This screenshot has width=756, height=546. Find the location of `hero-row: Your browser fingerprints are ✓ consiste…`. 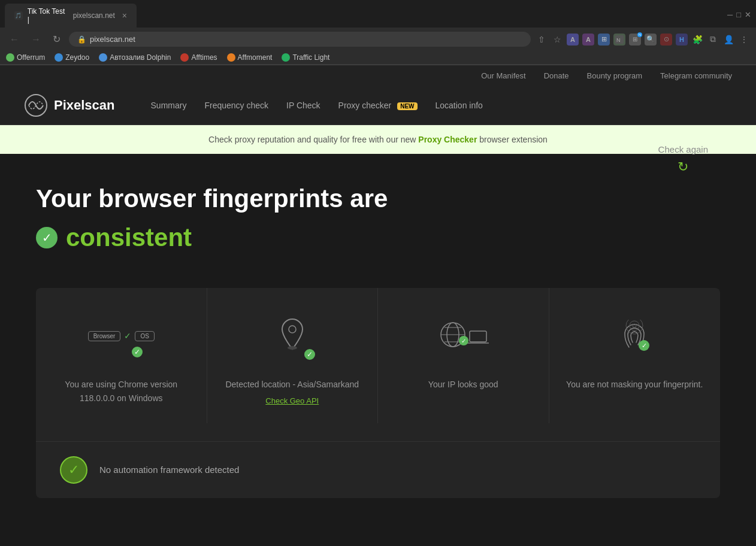

hero-row: Your browser fingerprints are ✓ consiste… is located at coordinates (378, 218).